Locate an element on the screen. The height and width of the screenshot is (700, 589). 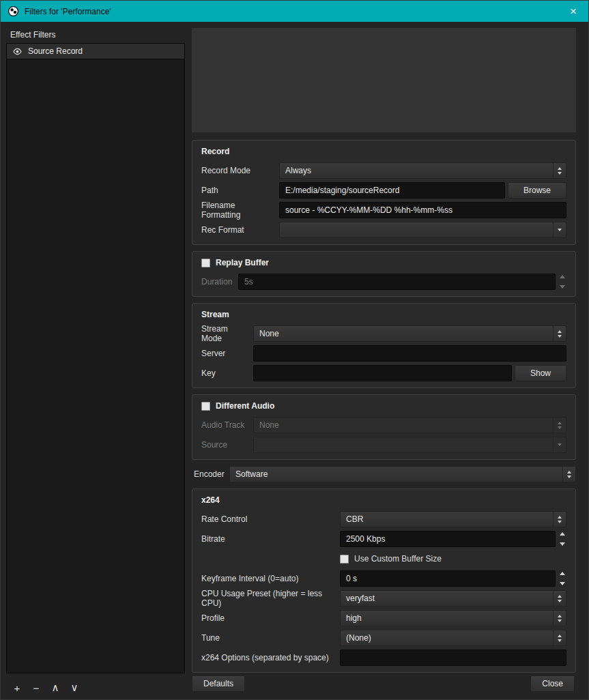
audio-track-select: None is located at coordinates (410, 425).